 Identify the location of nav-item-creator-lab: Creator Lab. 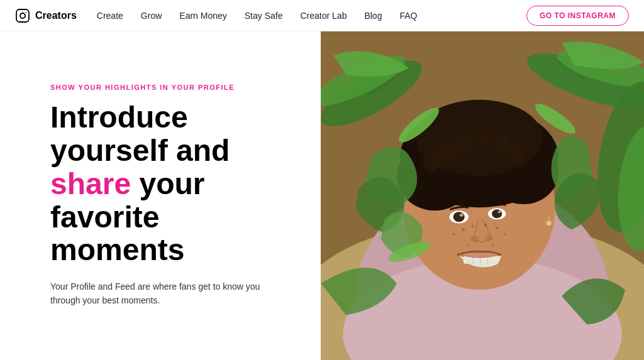
(323, 16).